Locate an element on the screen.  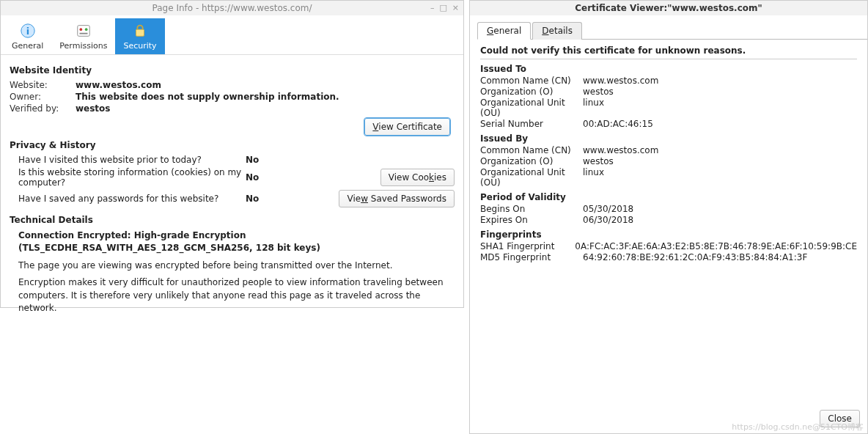
passwords-question: Have I saved any passwords for this webs… is located at coordinates (132, 199).